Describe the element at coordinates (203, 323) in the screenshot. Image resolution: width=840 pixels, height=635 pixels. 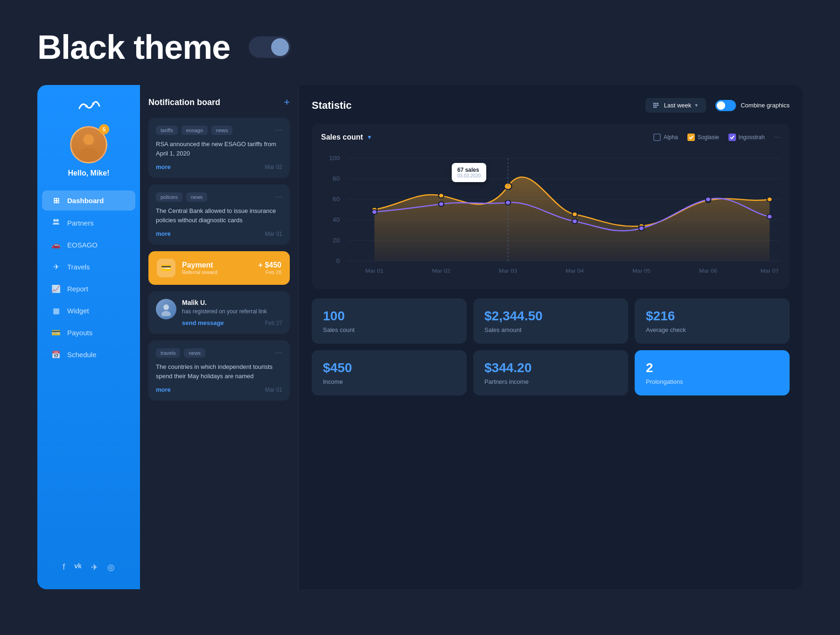
I see `referral-link: send message` at that location.